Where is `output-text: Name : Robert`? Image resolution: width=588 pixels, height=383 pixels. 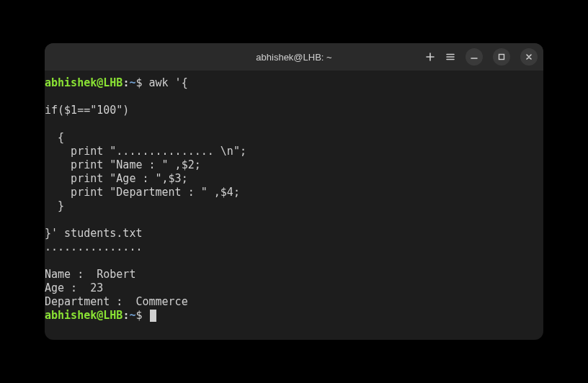
output-text: Name : Robert is located at coordinates (90, 274).